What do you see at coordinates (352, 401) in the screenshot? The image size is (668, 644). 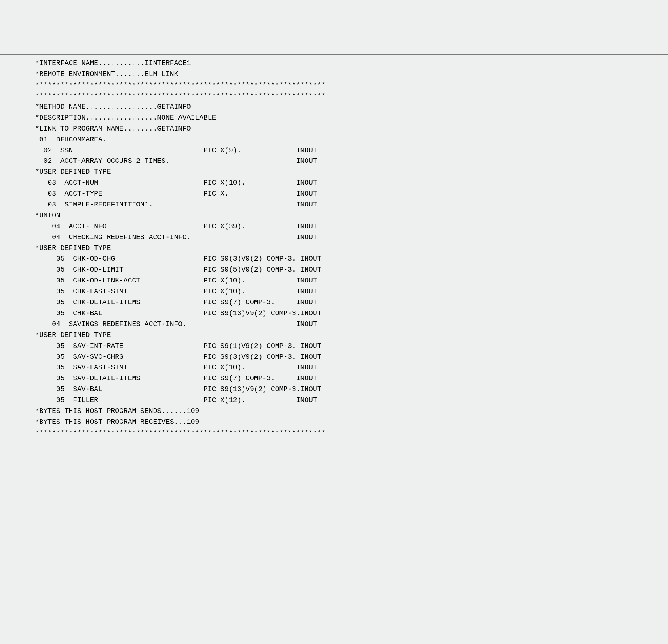 I see `code-line: 05 FILLER PIC X(12). INOUT` at bounding box center [352, 401].